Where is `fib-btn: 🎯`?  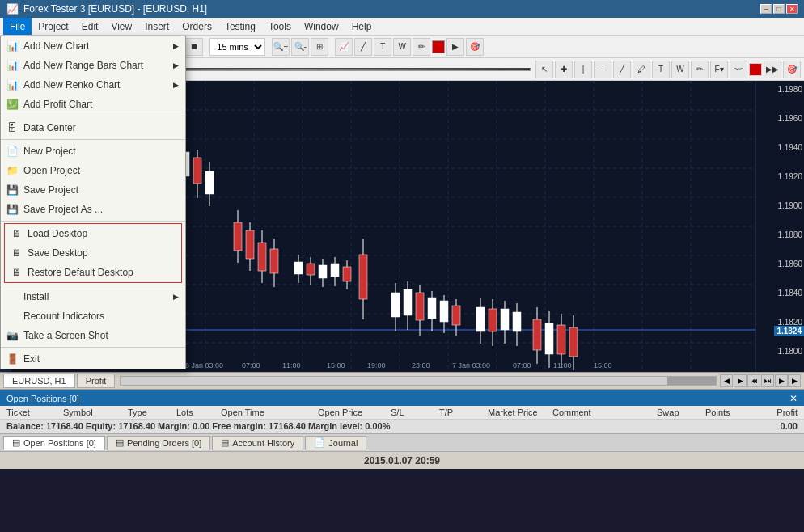
fib-btn: 🎯 is located at coordinates (475, 47).